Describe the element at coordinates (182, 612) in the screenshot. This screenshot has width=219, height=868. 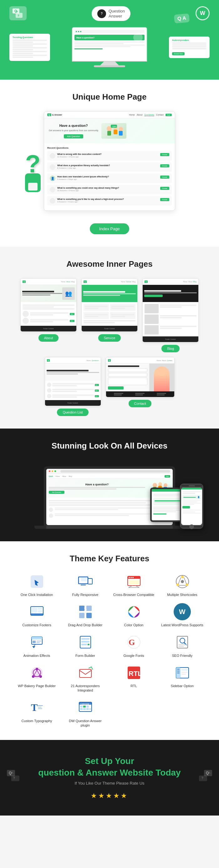
I see `wordpress-feature-icon: W` at that location.